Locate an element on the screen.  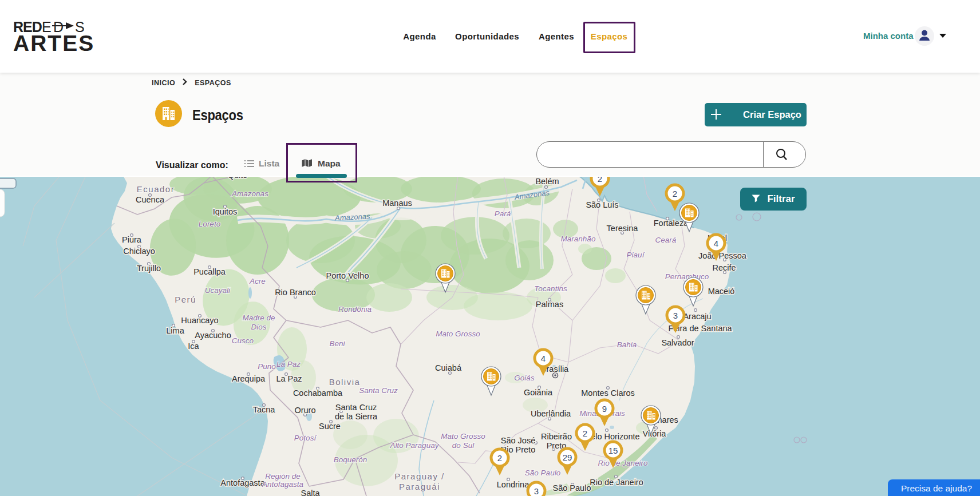
svg-text: Amazonas is located at coordinates (250, 193).